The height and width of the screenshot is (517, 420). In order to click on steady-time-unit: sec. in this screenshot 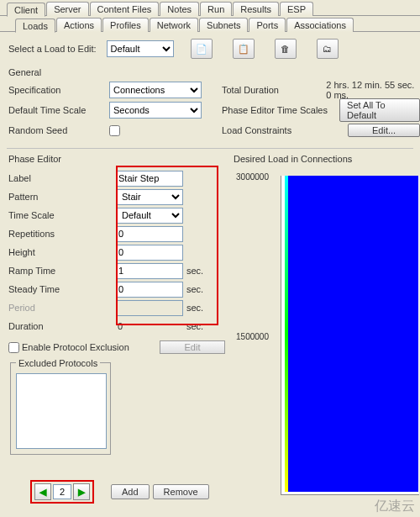, I will do `click(195, 289)`.